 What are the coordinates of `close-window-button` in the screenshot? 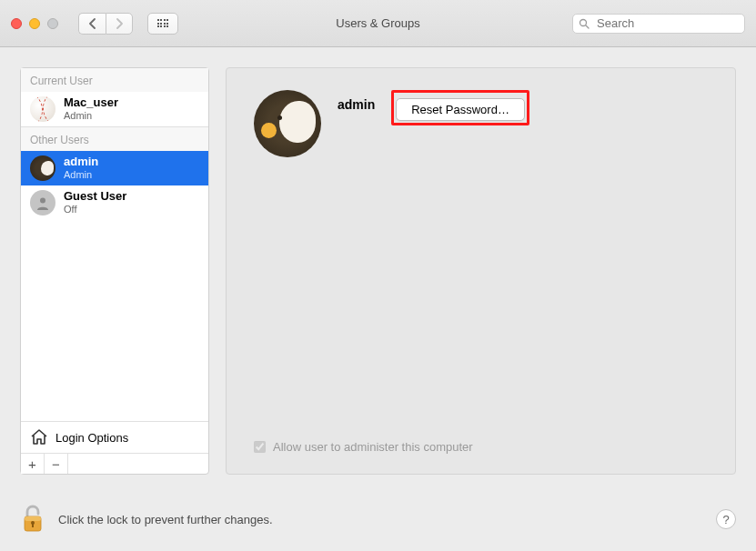 It's located at (16, 24).